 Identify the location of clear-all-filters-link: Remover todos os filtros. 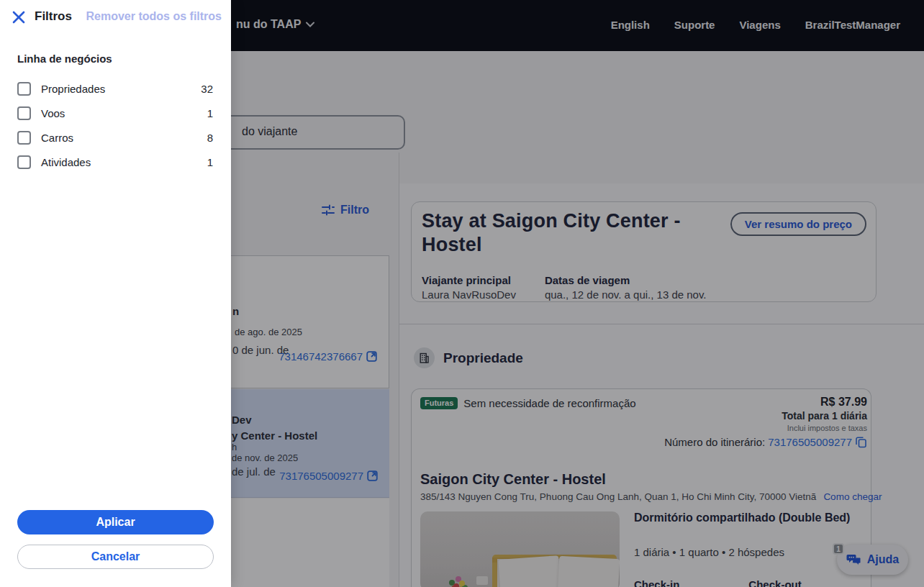
(154, 17).